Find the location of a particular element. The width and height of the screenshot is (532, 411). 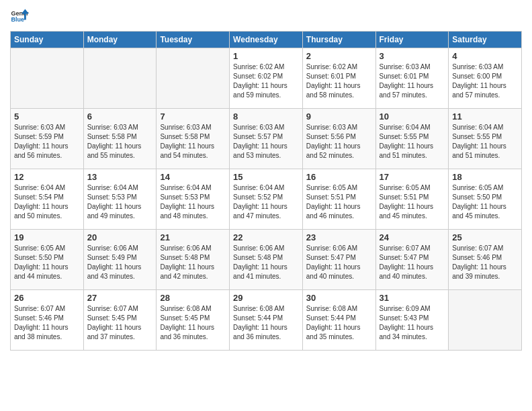

day-number: 22 is located at coordinates (266, 238).